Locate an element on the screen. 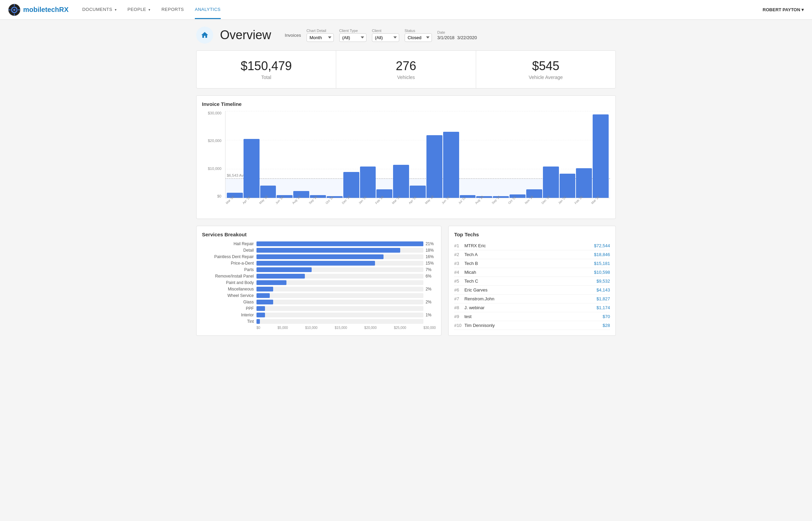 The width and height of the screenshot is (812, 521). tech-rank: #5 is located at coordinates (459, 281).